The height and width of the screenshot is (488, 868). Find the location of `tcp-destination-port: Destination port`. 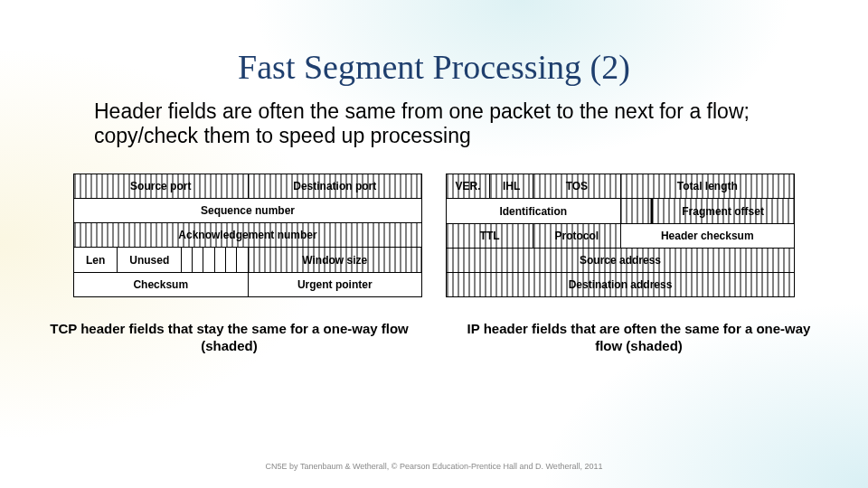

tcp-destination-port: Destination port is located at coordinates (335, 186).